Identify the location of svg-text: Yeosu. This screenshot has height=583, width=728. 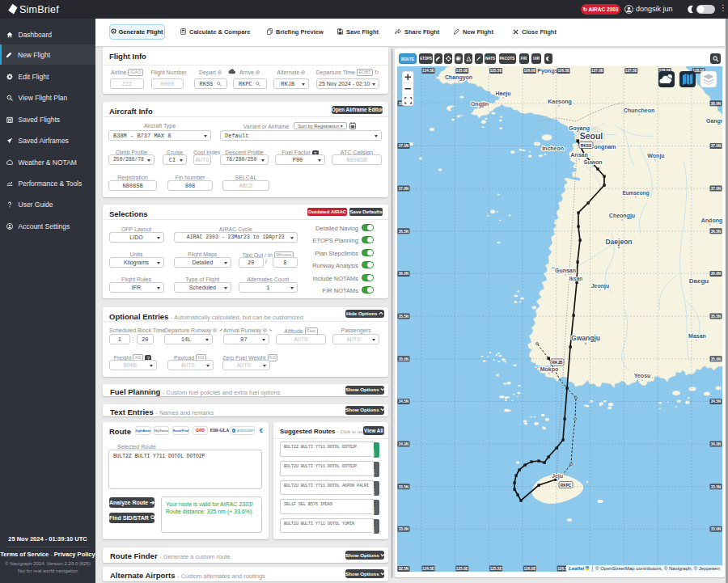
(642, 375).